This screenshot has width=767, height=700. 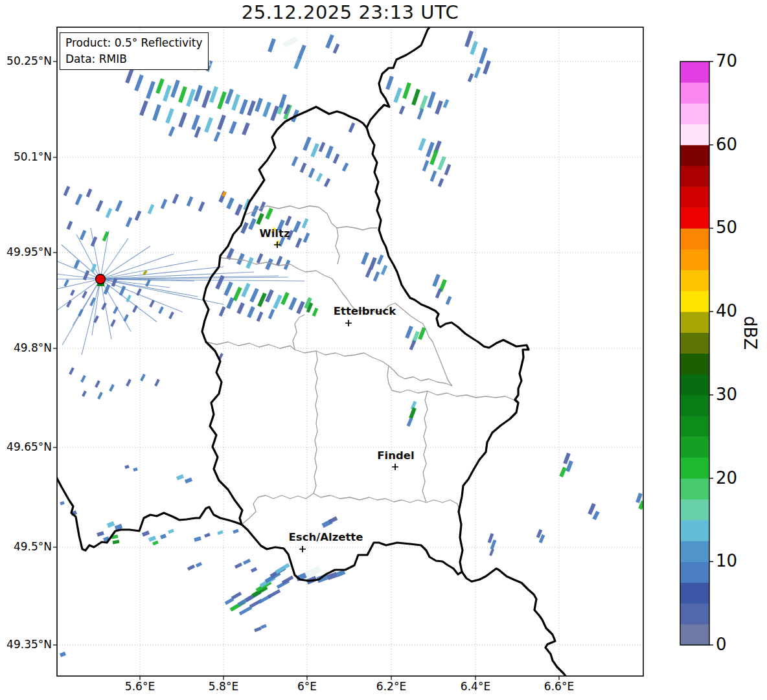 What do you see at coordinates (26, 252) in the screenshot?
I see `y-axis-tick-label: 49.95°N` at bounding box center [26, 252].